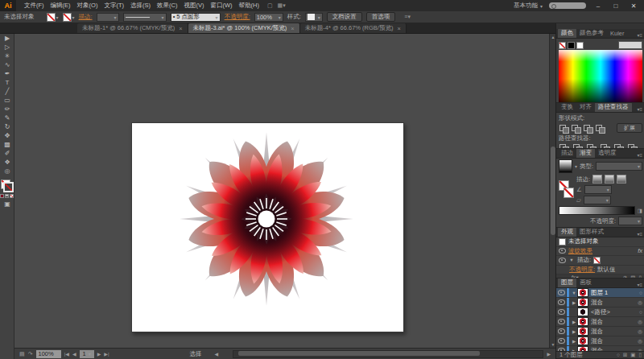  What do you see at coordinates (572, 45) in the screenshot?
I see `black-swatch` at bounding box center [572, 45].